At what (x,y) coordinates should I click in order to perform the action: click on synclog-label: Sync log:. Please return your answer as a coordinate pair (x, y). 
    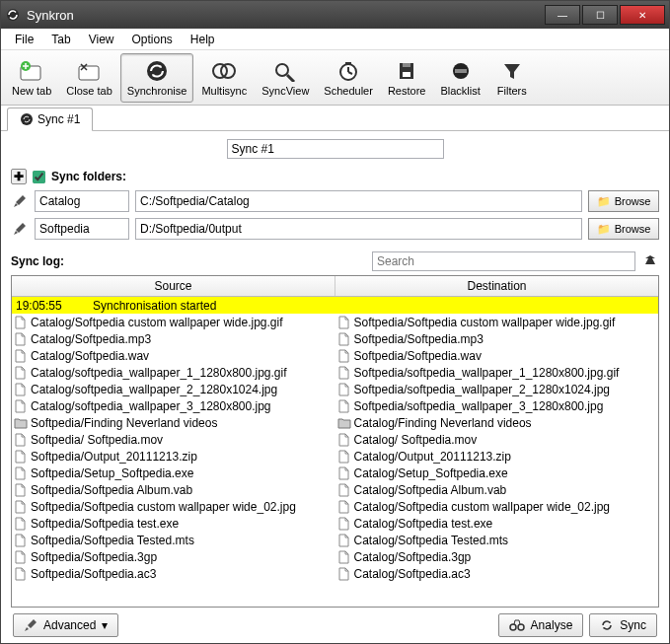
    Looking at the image, I should click on (188, 261).